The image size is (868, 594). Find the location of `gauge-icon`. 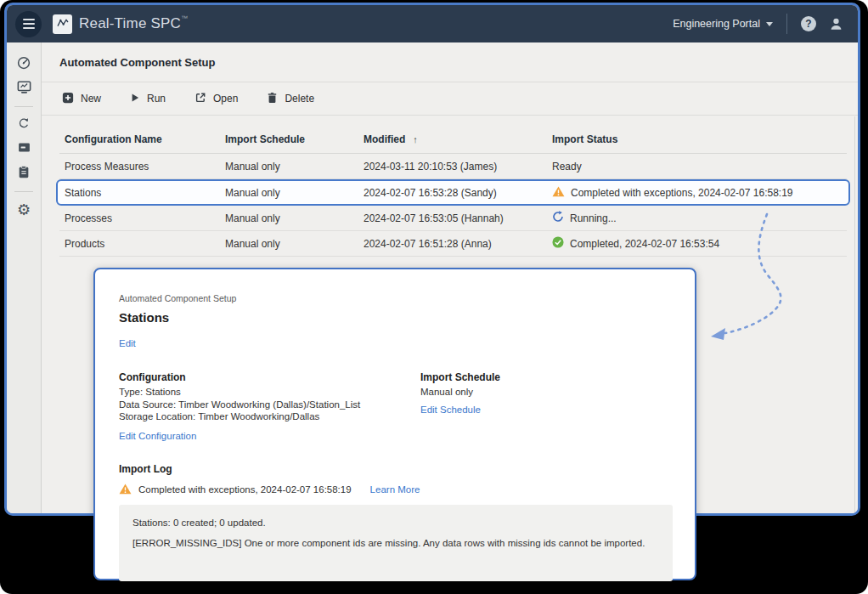

gauge-icon is located at coordinates (24, 65).